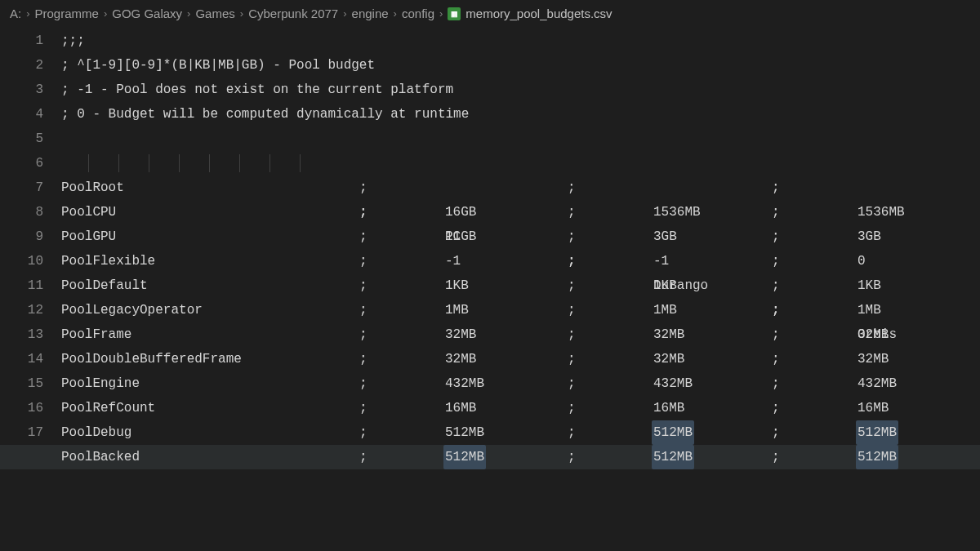 The width and height of the screenshot is (980, 551). Describe the element at coordinates (521, 65) in the screenshot. I see `code-line: ; ^[1-9][0-9]*(B|KB|MB|GB) - Pool budget` at that location.